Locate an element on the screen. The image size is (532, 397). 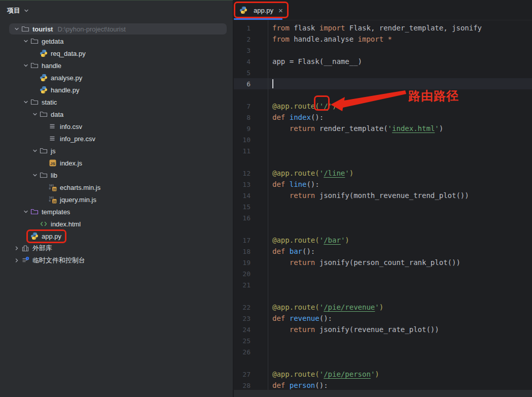
tree-item-jquery-min-js: 1010JSjquery.min.js is located at coordinates (117, 200).